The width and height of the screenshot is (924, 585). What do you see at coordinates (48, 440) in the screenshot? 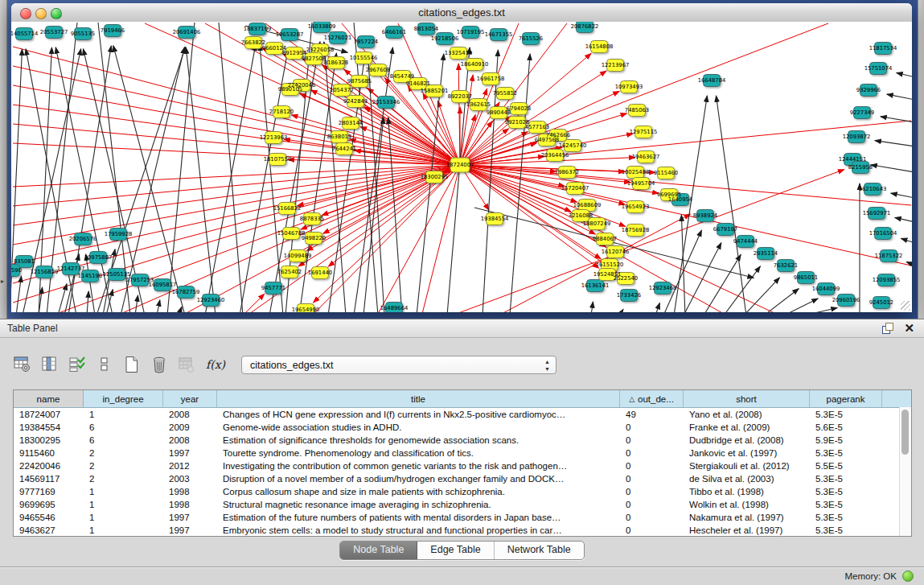
I see `table-cell: 18300295` at bounding box center [48, 440].